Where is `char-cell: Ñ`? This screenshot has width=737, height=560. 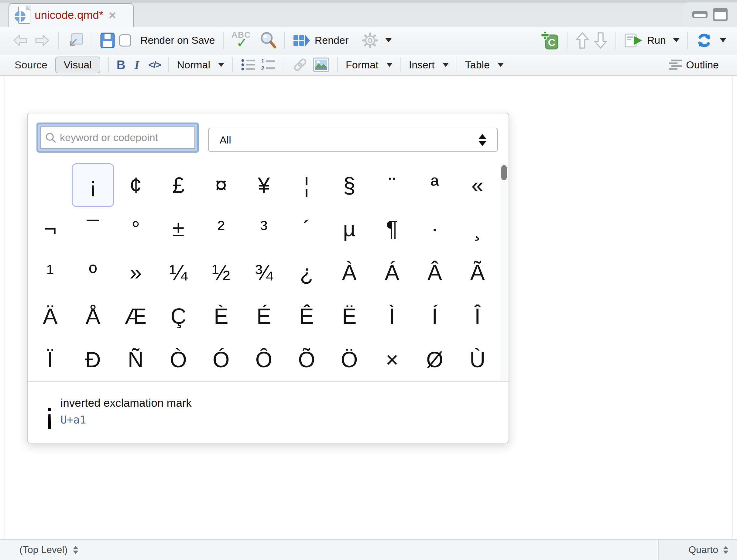
char-cell: Ñ is located at coordinates (136, 360).